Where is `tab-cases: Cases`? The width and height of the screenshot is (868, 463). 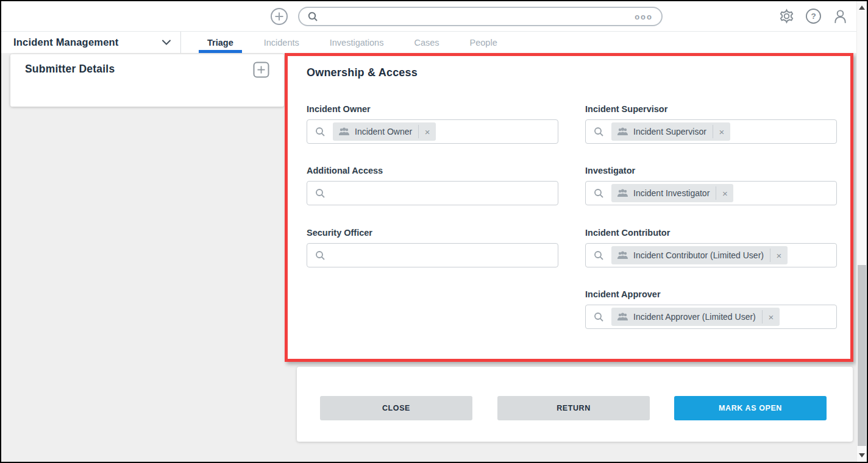 tab-cases: Cases is located at coordinates (427, 43).